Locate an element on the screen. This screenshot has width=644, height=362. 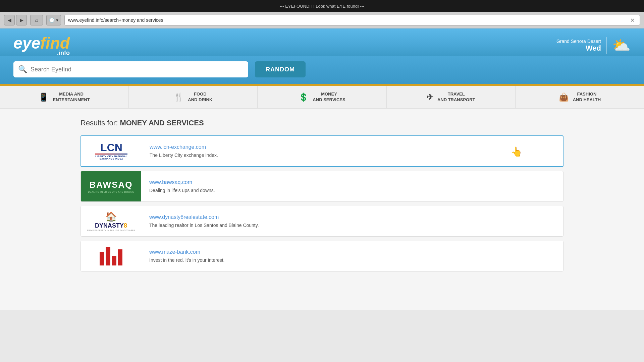
search-icon: 🔍 is located at coordinates (23, 69).